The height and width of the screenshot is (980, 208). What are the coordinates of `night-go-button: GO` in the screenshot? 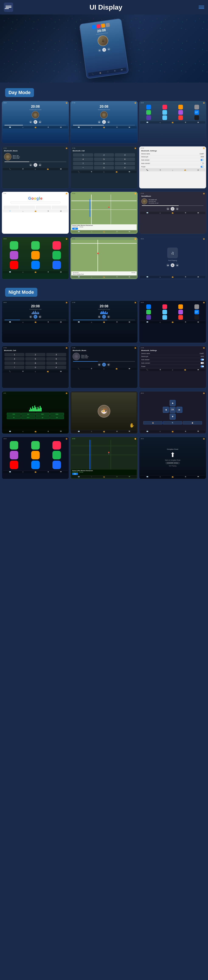 It's located at (75, 474).